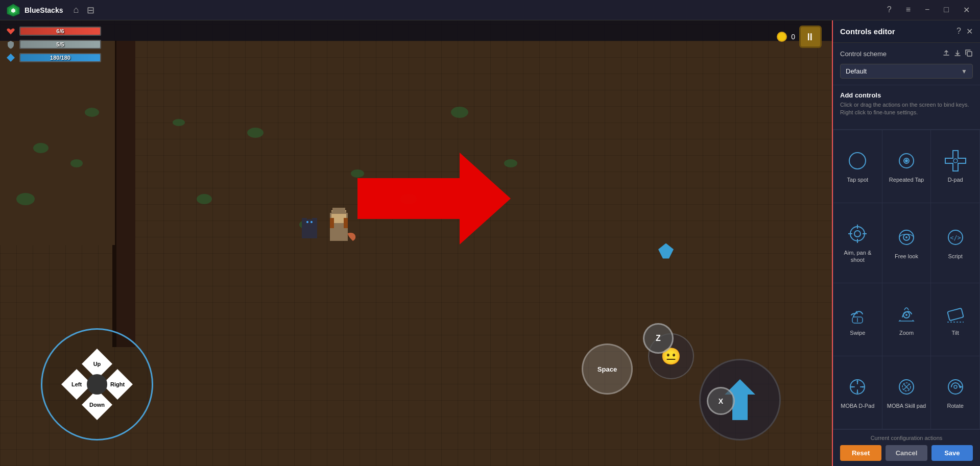 This screenshot has width=980, height=466. Describe the element at coordinates (955, 256) in the screenshot. I see `script-label: Script` at that location.